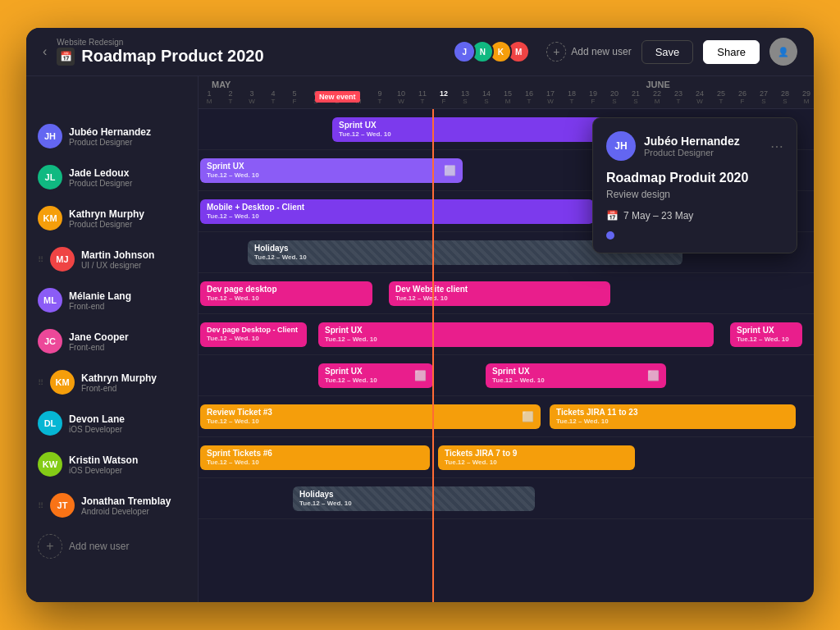 This screenshot has width=840, height=630. I want to click on timeline-row-7: Review Ticket #3 Tue.12 – Wed. 10 ⬜ Tick…, so click(506, 417).